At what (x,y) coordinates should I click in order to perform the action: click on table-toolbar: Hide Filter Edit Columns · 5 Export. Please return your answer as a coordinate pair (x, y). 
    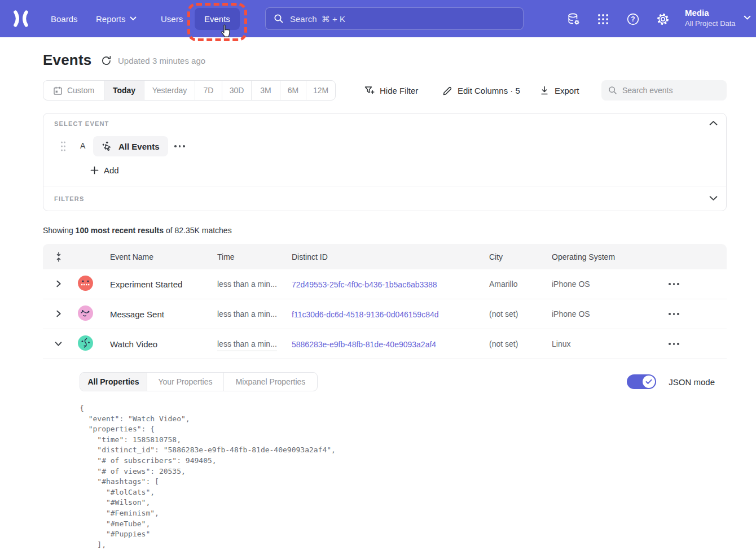
    Looking at the image, I should click on (545, 90).